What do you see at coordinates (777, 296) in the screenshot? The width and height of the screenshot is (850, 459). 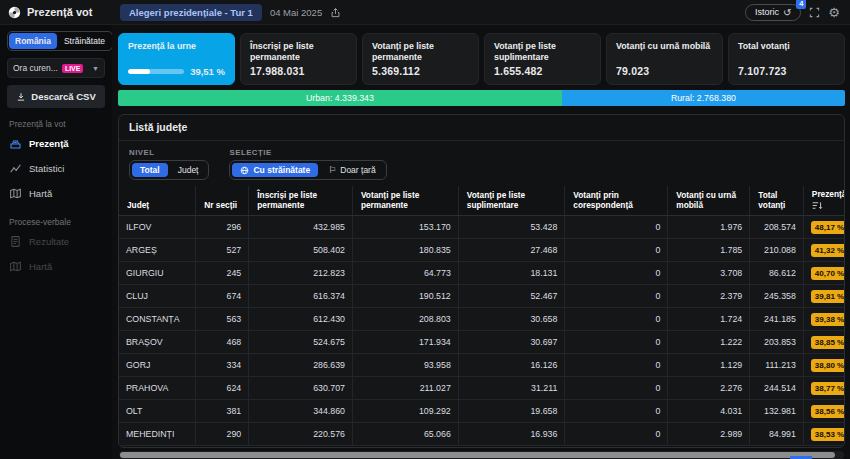 I see `cell-total-votanti: 245.358` at bounding box center [777, 296].